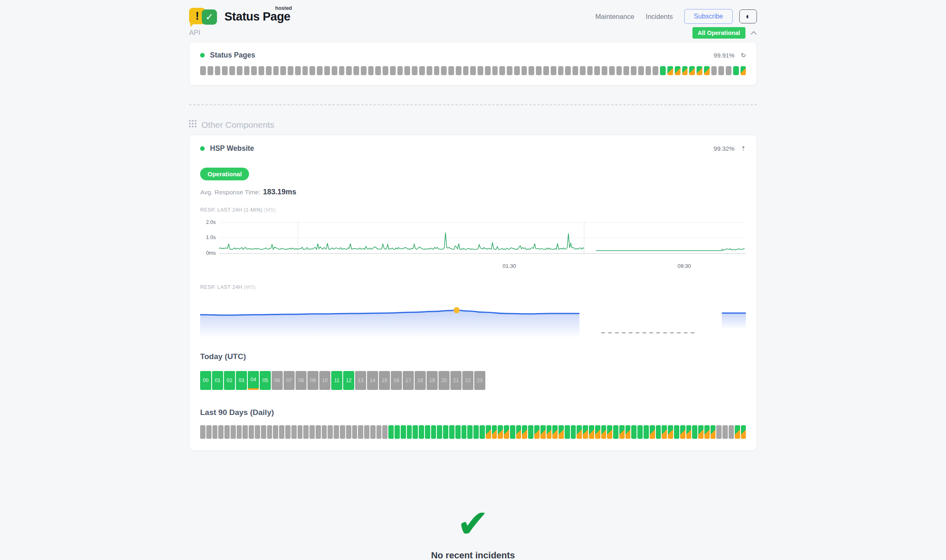  I want to click on hour-block: 11, so click(337, 380).